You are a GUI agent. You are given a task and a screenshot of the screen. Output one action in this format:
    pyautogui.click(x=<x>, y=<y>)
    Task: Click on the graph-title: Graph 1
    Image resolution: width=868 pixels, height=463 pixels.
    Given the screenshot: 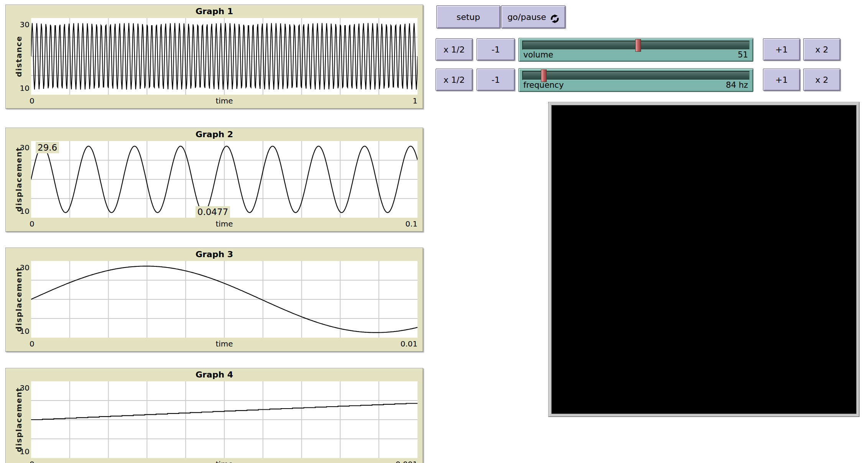 What is the action you would take?
    pyautogui.click(x=214, y=11)
    